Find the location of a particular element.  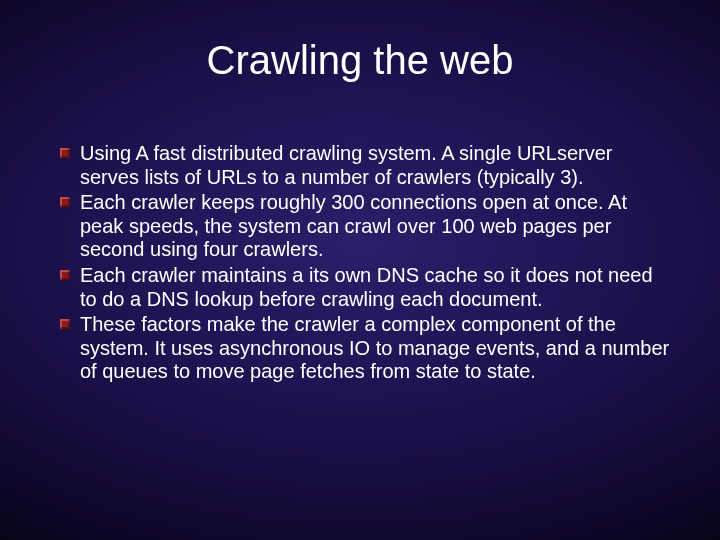

bullet-text: Each crawler keeps roughly 300 connectio… is located at coordinates (375, 226).